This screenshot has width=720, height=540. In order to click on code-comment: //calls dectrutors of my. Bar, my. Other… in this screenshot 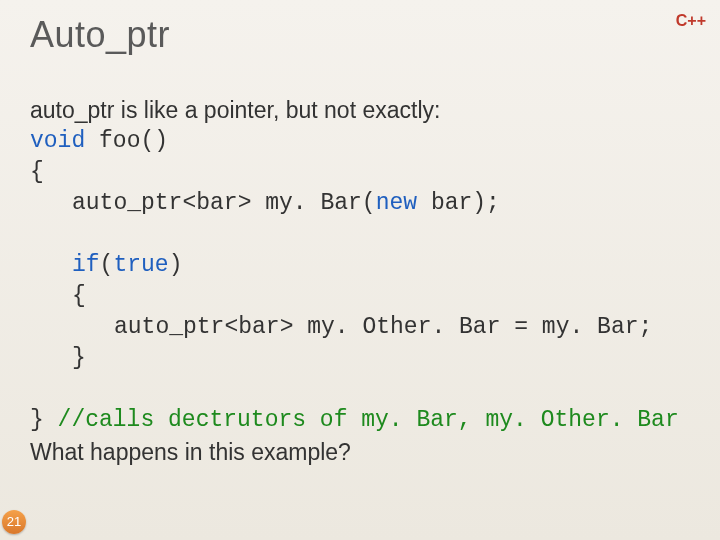, I will do `click(368, 420)`.